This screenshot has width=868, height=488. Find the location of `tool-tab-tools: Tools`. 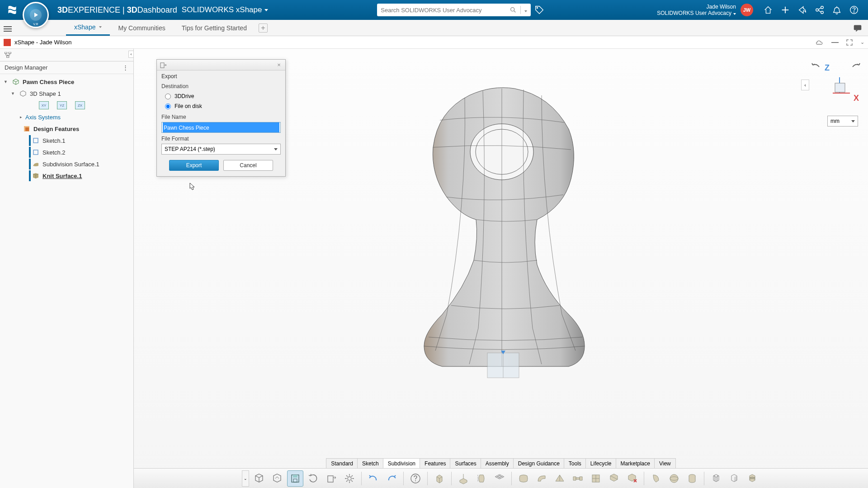

tool-tab-tools: Tools is located at coordinates (575, 463).